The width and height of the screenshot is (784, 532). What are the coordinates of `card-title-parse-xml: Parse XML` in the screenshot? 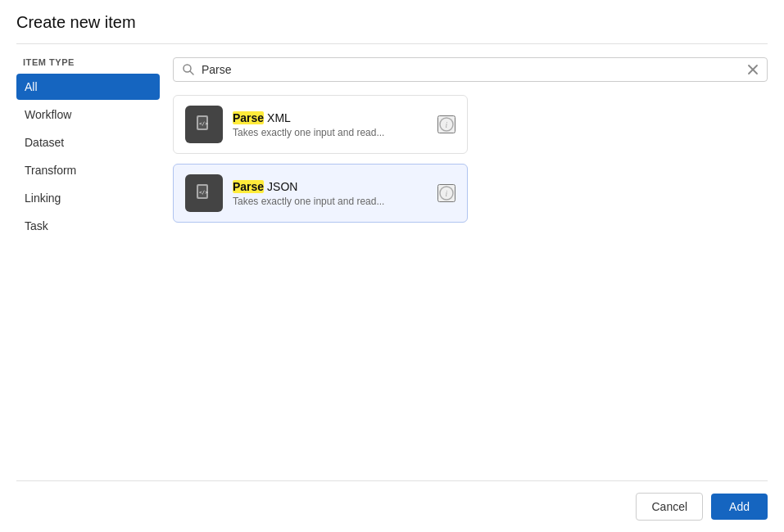 It's located at (332, 118).